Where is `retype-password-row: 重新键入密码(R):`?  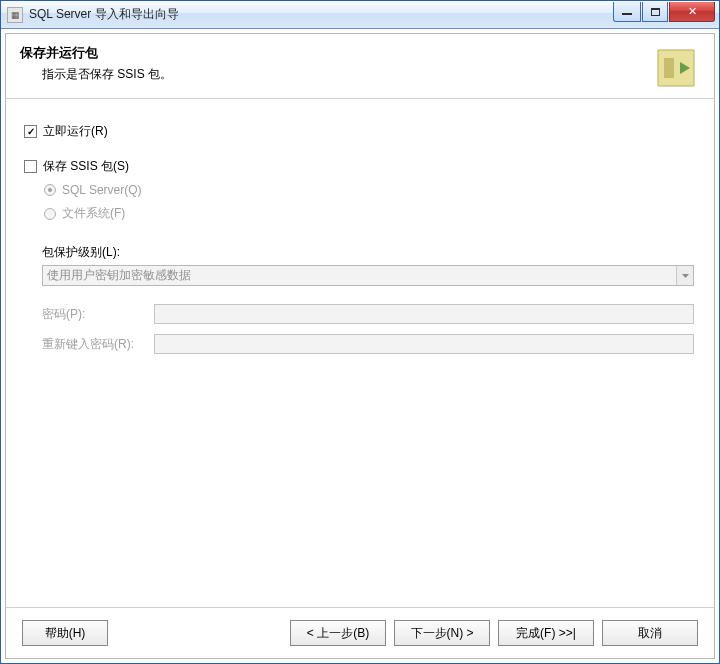 retype-password-row: 重新键入密码(R): is located at coordinates (369, 344).